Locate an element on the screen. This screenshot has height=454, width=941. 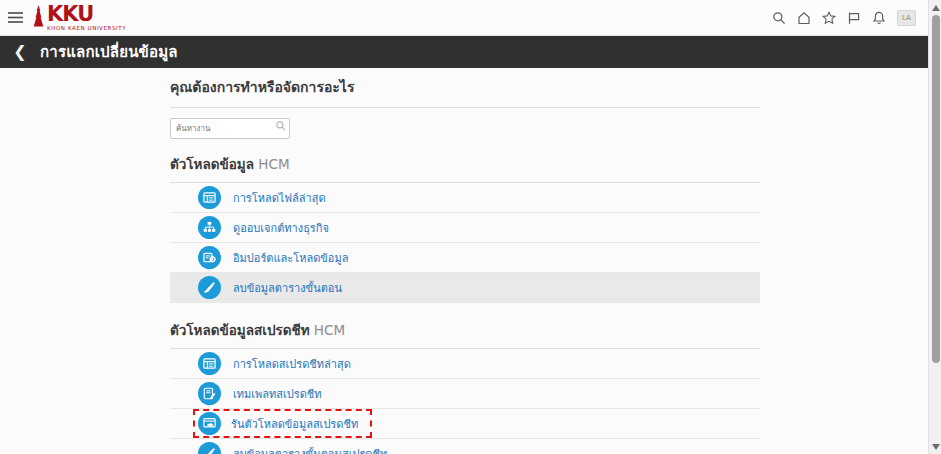
vertical-scrollbar is located at coordinates (934, 227).